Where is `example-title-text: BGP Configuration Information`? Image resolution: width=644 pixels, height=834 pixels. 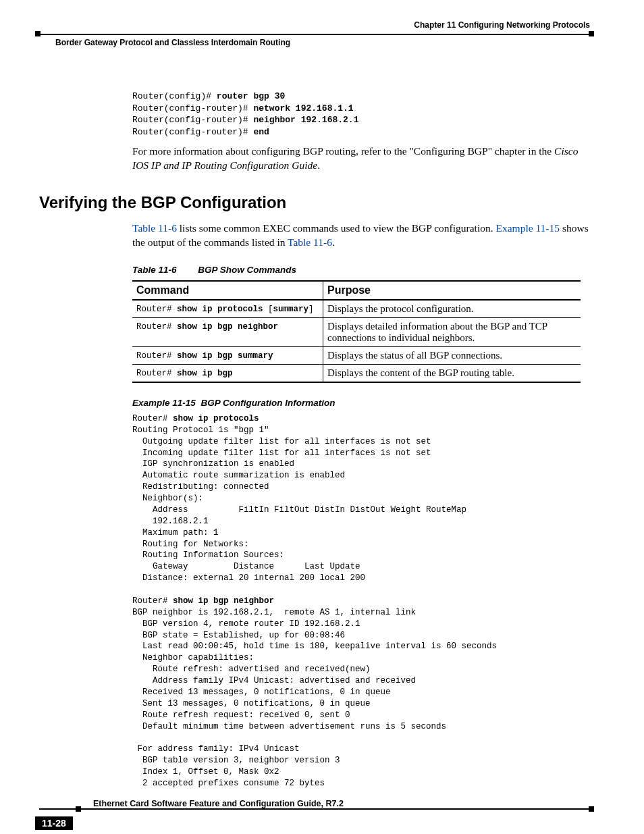
example-title-text: BGP Configuration Information is located at coordinates (269, 402).